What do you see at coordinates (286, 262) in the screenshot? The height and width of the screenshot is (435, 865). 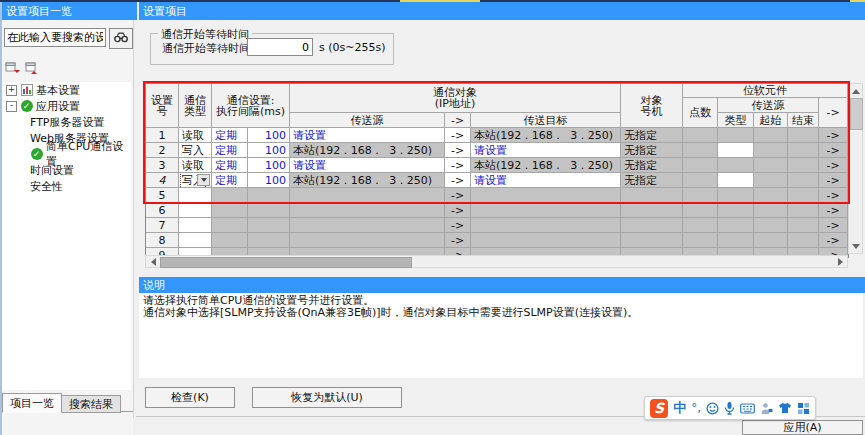 I see `horizontal-scroll-thumb` at bounding box center [286, 262].